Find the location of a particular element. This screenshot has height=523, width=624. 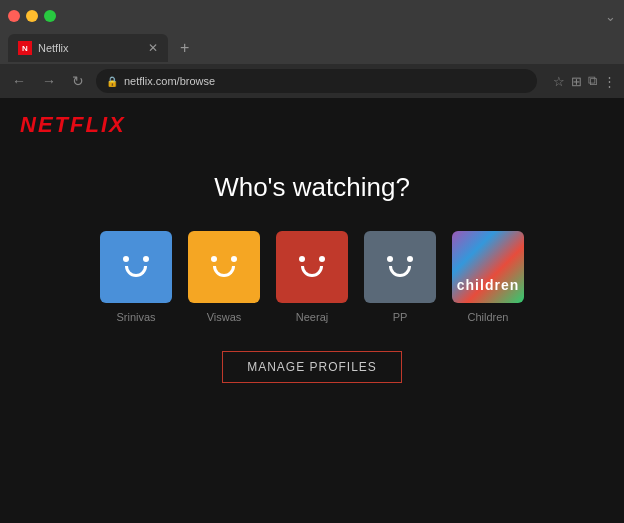

profile-srinivas: Srinivas is located at coordinates (136, 277).